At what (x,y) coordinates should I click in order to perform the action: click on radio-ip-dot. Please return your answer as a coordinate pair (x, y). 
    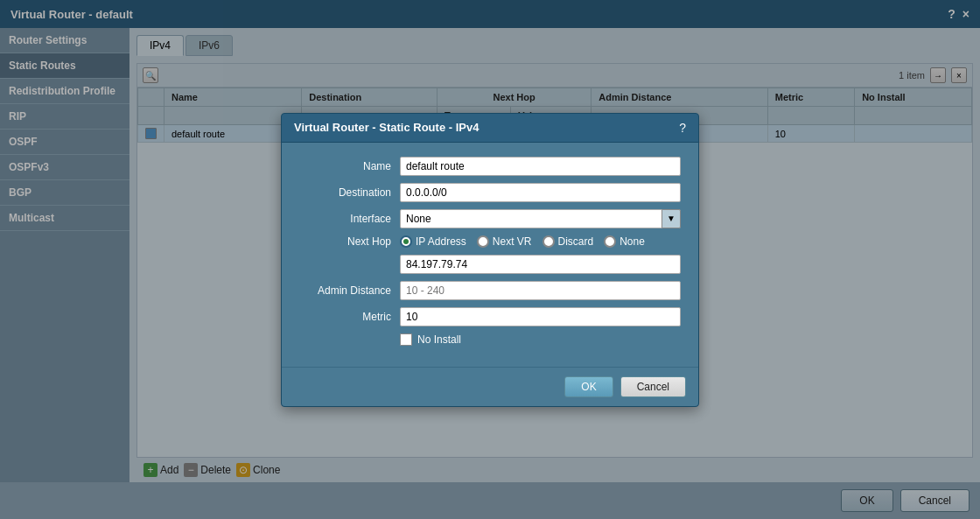
    Looking at the image, I should click on (406, 242).